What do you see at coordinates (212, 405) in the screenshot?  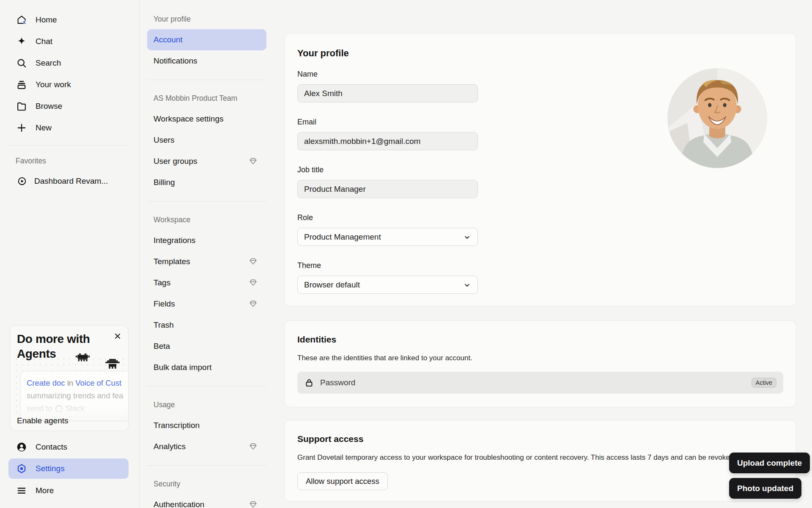 I see `settings-section-header: Usage` at bounding box center [212, 405].